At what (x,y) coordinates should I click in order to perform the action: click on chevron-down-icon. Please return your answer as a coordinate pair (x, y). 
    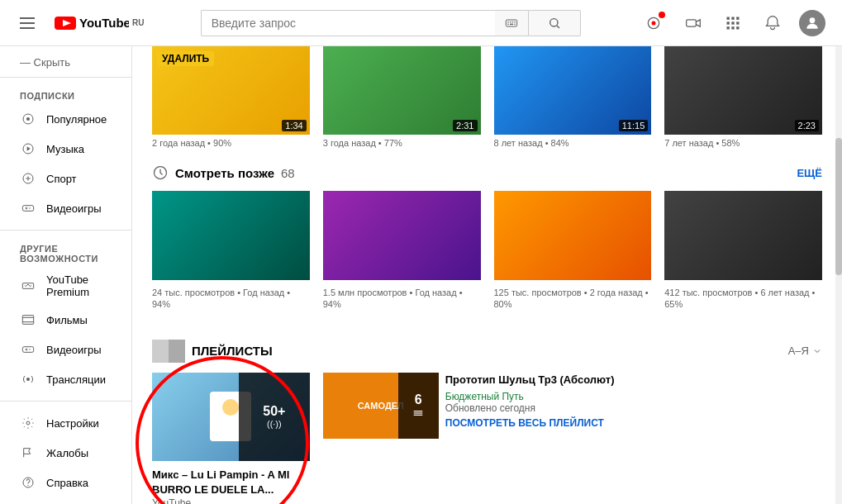
    Looking at the image, I should click on (817, 351).